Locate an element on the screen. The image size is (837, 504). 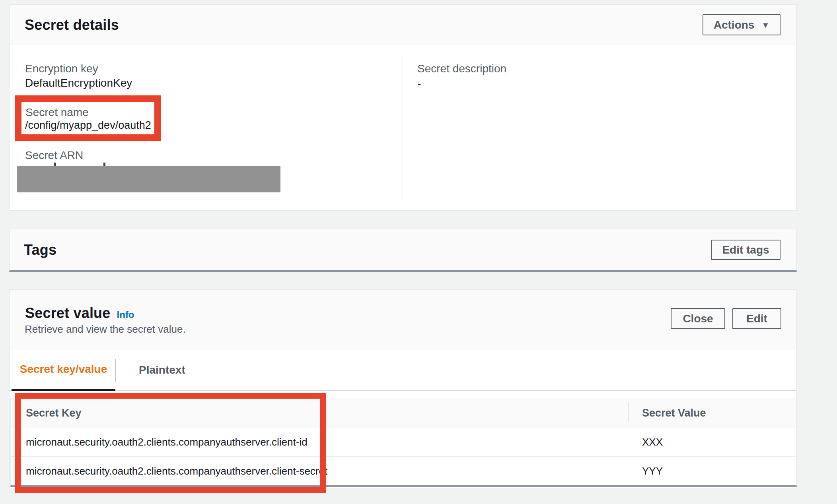
actions-button: Actions ▼ is located at coordinates (742, 25).